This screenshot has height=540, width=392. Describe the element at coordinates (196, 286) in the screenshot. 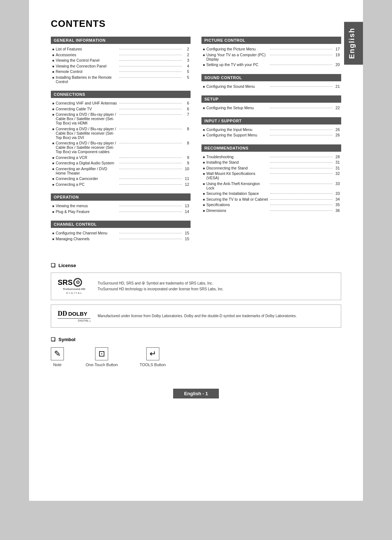

I see `srs-license-box: SRS ⊙ TruSurround HD D I G I T A L TruSu…` at that location.